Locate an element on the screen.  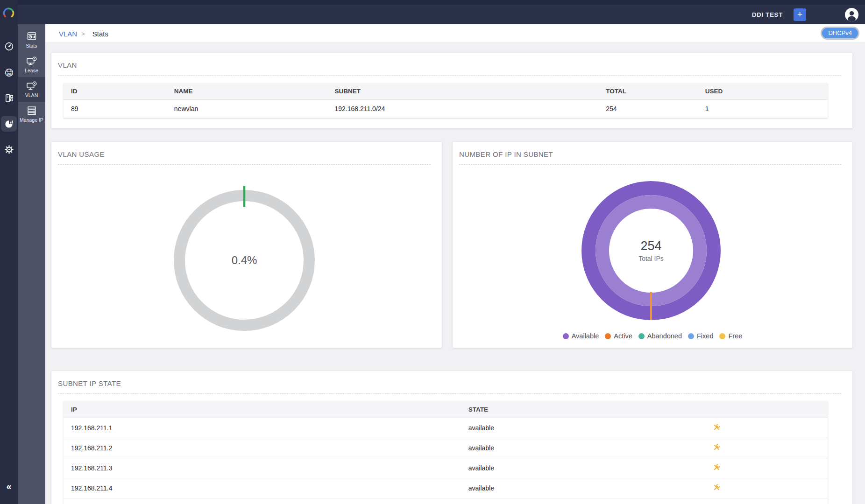
sidebar-item-lease: Lease is located at coordinates (32, 64).